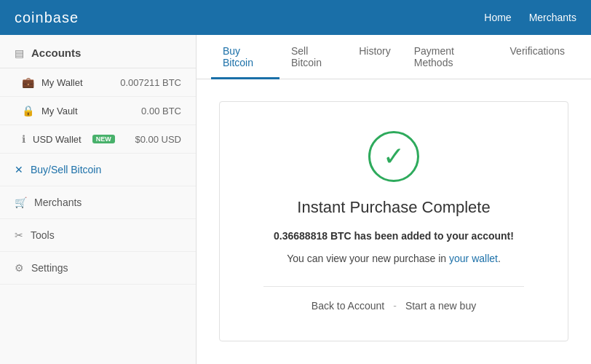 The height and width of the screenshot is (364, 591). I want to click on usd-icon: ℹ, so click(23, 139).